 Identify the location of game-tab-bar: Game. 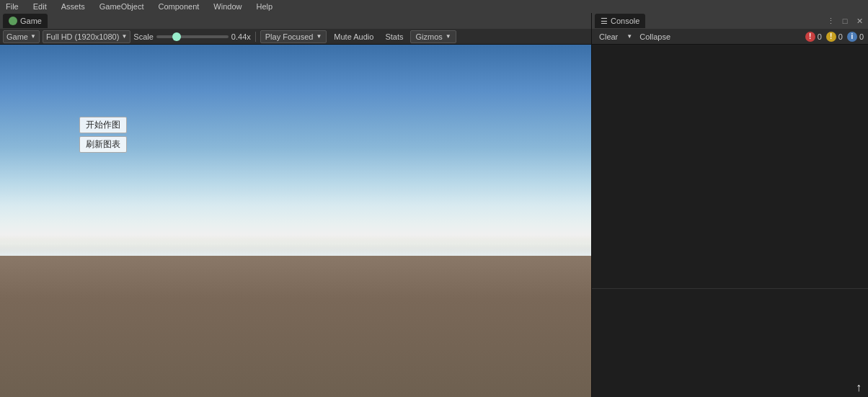
(296, 21).